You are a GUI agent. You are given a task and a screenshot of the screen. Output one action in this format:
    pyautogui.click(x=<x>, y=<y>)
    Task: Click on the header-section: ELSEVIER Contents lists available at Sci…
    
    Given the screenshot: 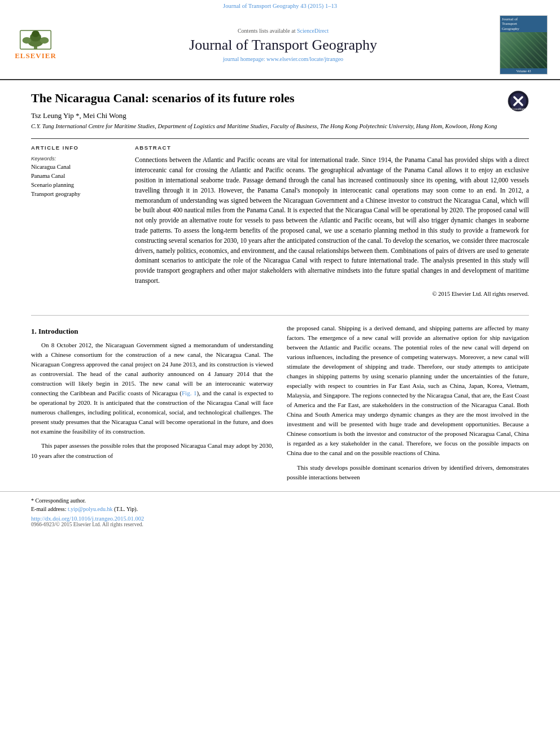 What is the action you would take?
    pyautogui.click(x=280, y=45)
    